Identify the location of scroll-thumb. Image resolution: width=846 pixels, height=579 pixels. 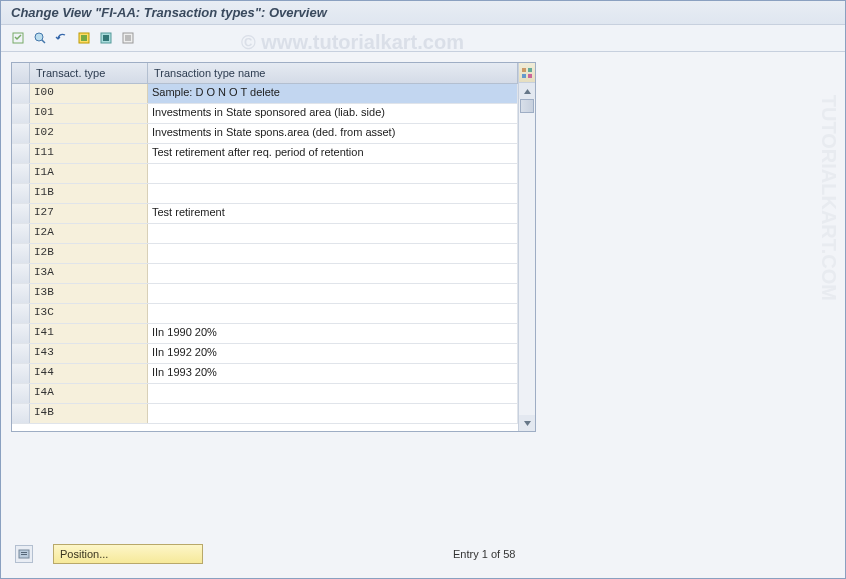
(527, 106).